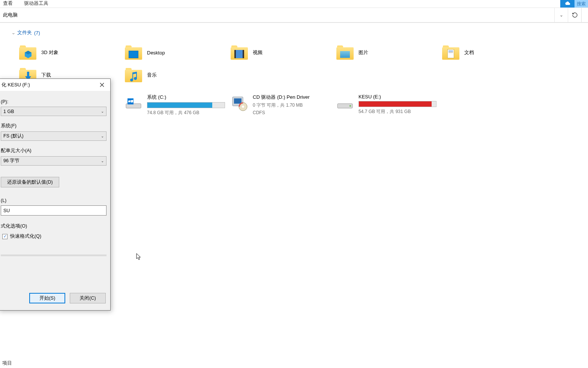  What do you see at coordinates (50, 53) in the screenshot?
I see `folder-label: 3D 对象` at bounding box center [50, 53].